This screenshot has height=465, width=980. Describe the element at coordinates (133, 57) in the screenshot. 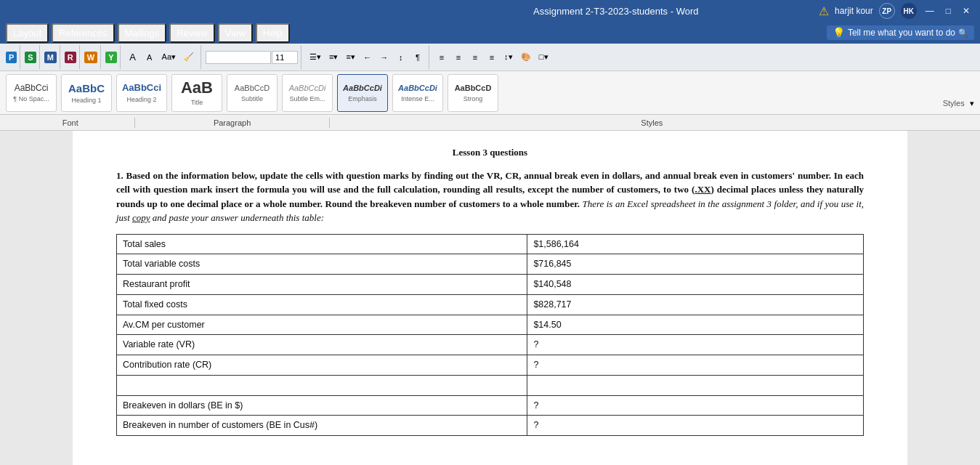

I see `font-decrease-btn: A` at that location.